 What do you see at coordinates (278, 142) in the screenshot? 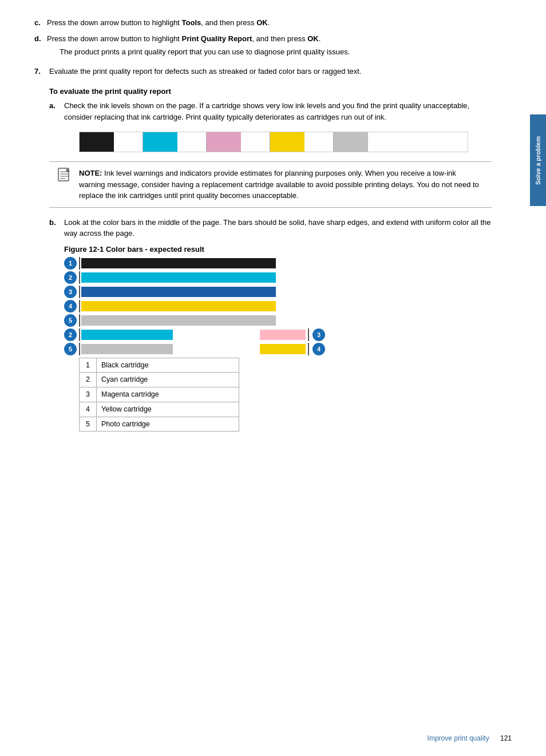
I see `ink-strip-container` at bounding box center [278, 142].